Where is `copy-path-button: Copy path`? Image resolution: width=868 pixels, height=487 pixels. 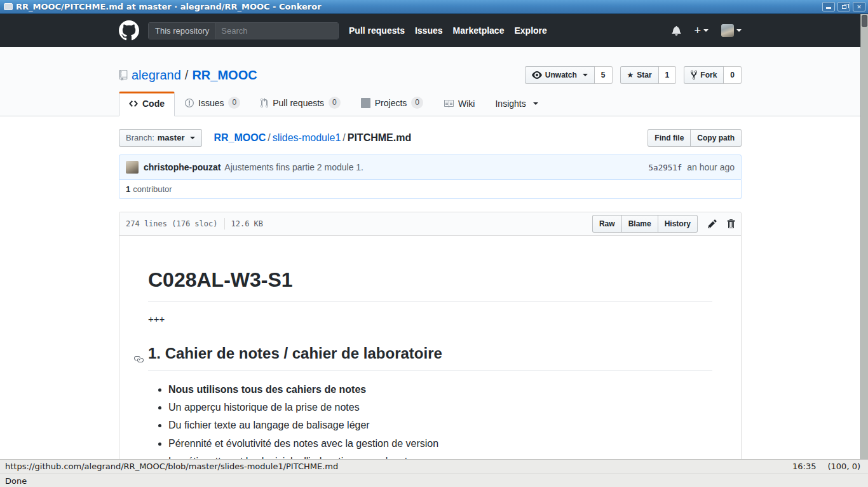
copy-path-button: Copy path is located at coordinates (715, 138).